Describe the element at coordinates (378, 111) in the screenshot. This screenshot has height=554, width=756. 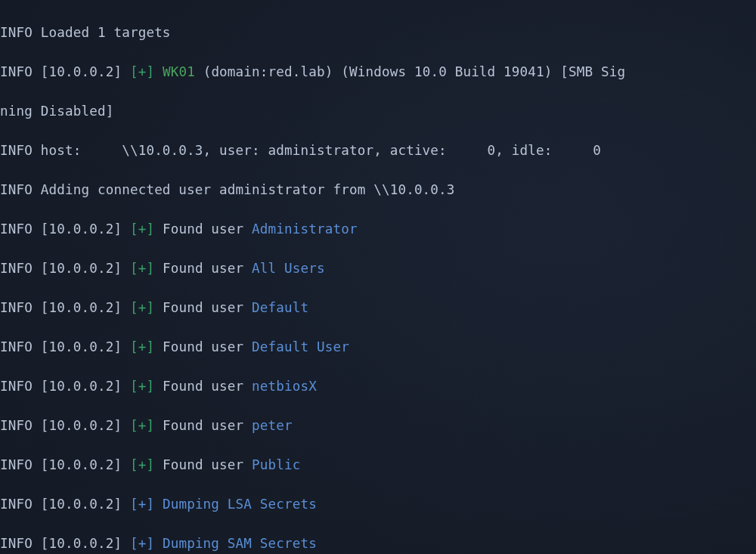
I see `log-line: ning Disabled]` at that location.